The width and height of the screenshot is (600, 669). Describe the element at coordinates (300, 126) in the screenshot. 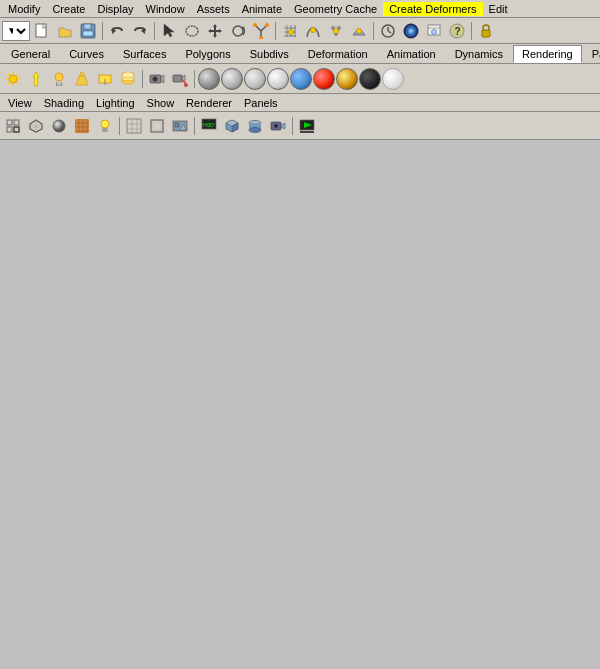

I see `viewport-shelf: HUD` at that location.